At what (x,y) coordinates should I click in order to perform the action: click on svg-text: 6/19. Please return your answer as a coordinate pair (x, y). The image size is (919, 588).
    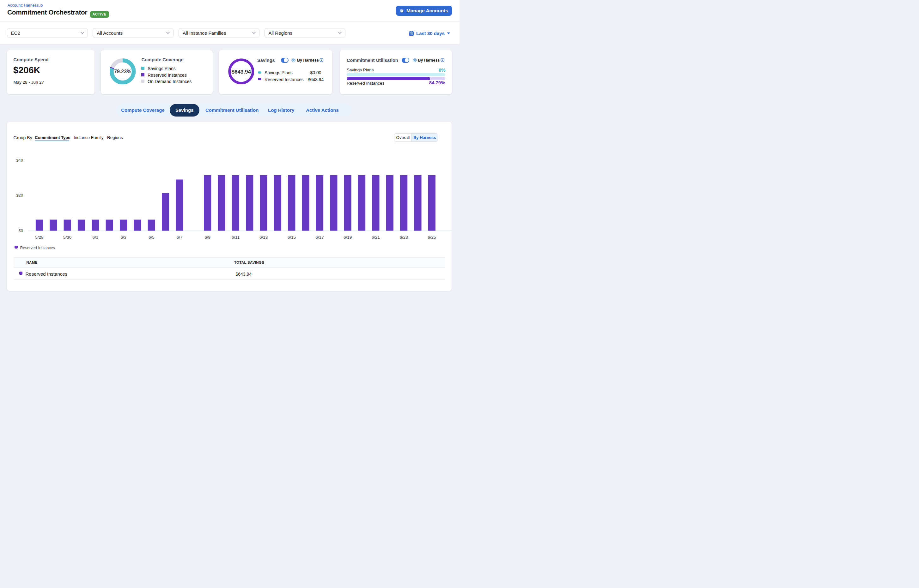
    Looking at the image, I should click on (348, 237).